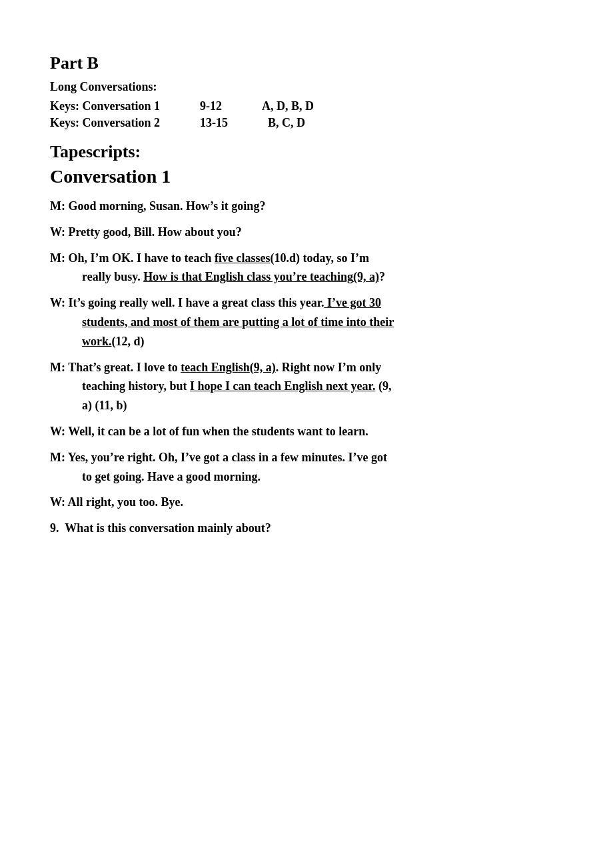 This screenshot has width=613, height=868. Describe the element at coordinates (171, 477) in the screenshot. I see `text-m-7b: to get going. Have a good morning.` at that location.